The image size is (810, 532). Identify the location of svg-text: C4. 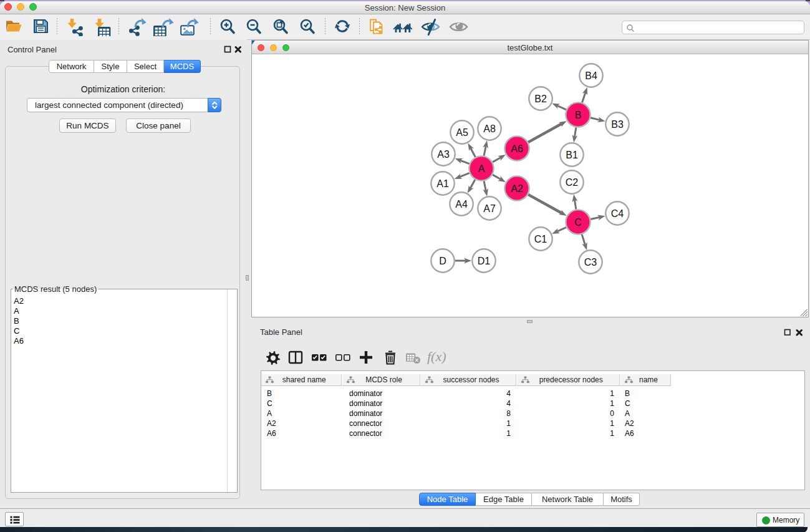
(617, 213).